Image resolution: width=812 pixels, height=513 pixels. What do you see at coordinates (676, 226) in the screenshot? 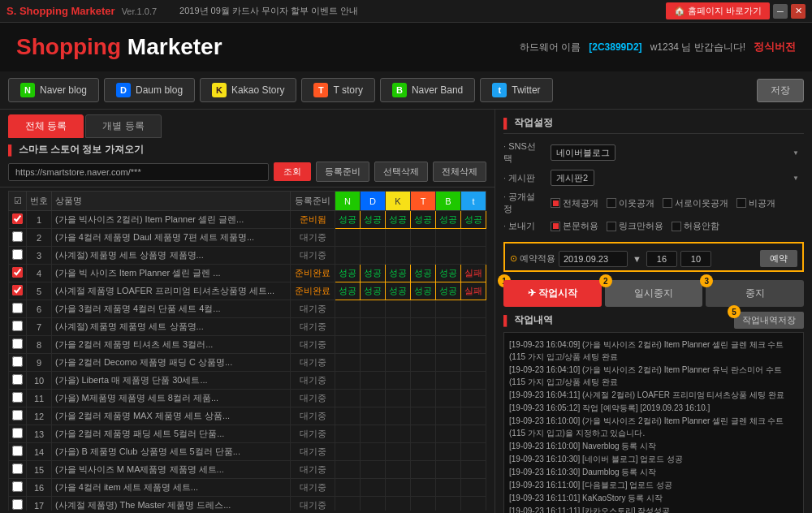
I see `send-none-checkbox` at bounding box center [676, 226].